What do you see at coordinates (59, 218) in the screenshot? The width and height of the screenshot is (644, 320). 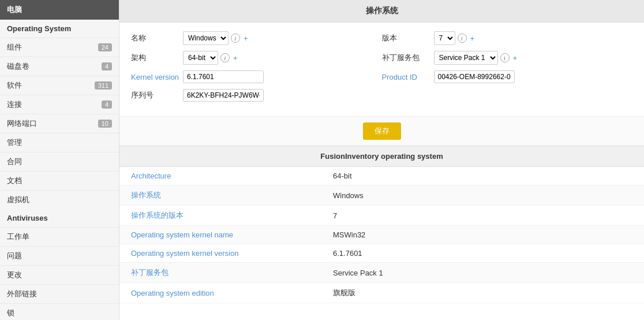 I see `sidebar-section-av: Antiviruses` at bounding box center [59, 218].